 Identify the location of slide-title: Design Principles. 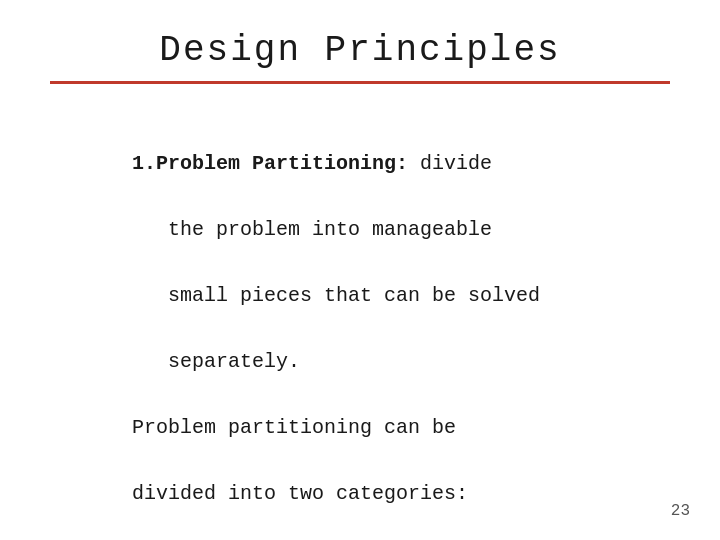
(360, 50).